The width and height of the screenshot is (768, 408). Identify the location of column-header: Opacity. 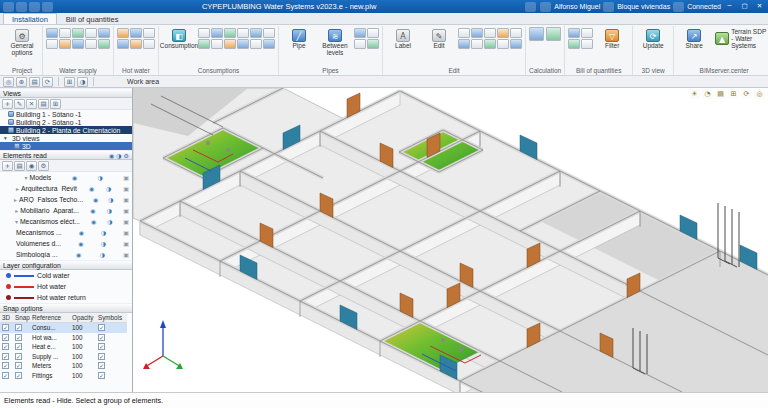
(83, 318).